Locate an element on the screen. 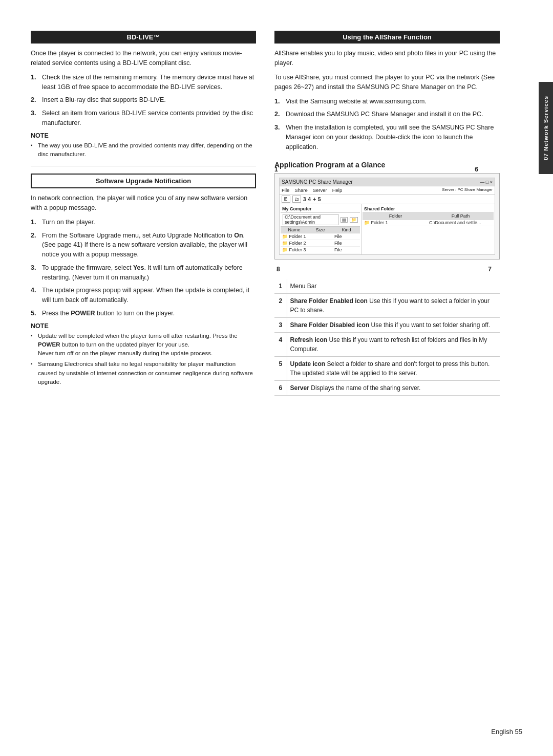  feature-row-1: 1 Menu Bar is located at coordinates (387, 287).